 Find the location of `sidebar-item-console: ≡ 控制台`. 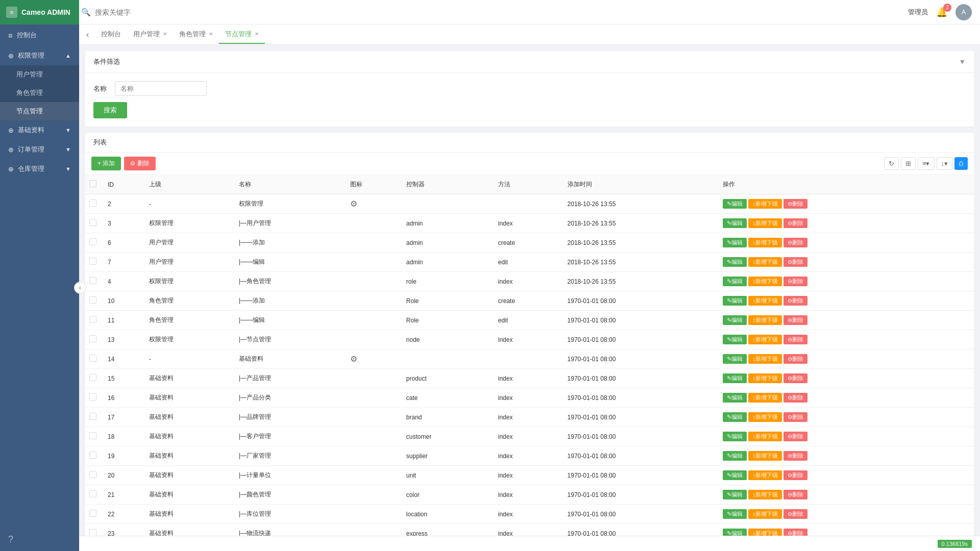

sidebar-item-console: ≡ 控制台 is located at coordinates (40, 35).